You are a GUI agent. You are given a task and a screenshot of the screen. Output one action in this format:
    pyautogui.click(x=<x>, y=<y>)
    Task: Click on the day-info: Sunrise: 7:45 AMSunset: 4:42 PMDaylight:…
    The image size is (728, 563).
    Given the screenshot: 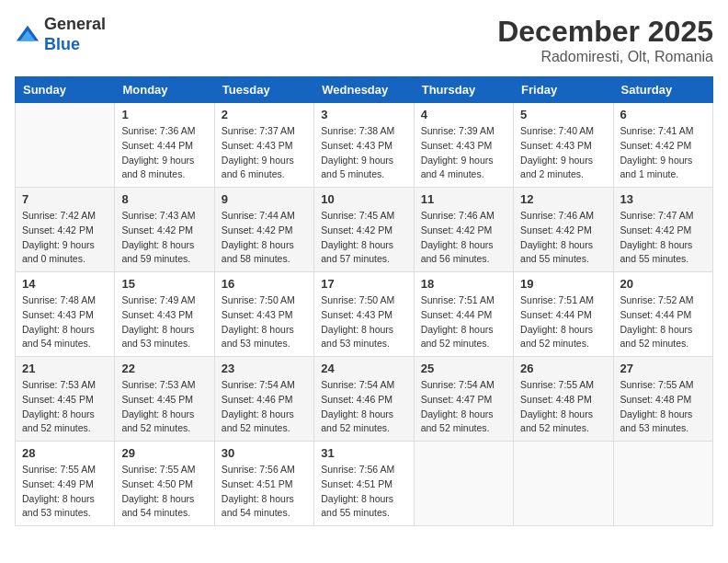 What is the action you would take?
    pyautogui.click(x=364, y=237)
    